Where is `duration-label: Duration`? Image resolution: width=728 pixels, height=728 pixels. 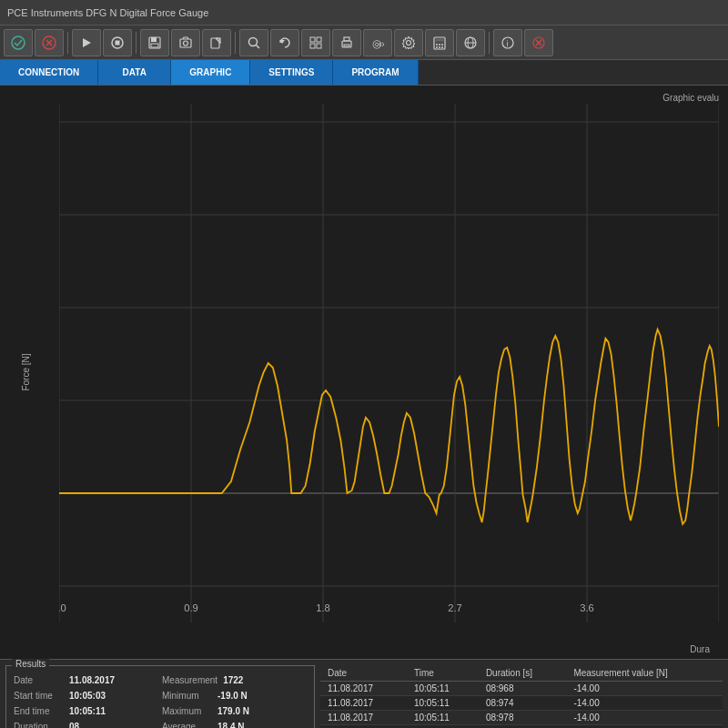
duration-label: Duration is located at coordinates (38, 724).